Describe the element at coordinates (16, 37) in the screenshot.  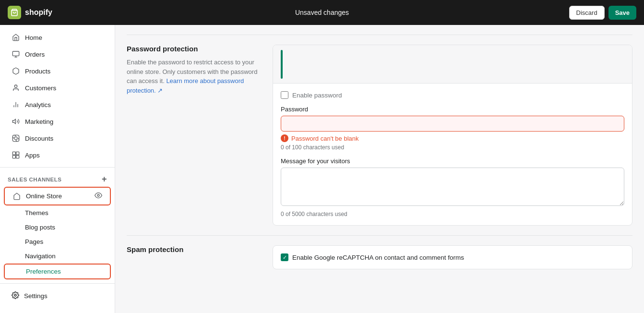
I see `home-icon` at that location.